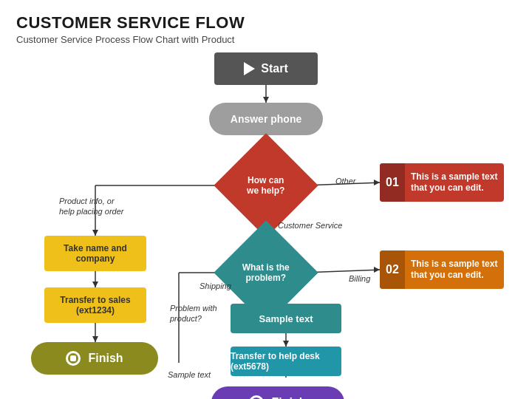 The width and height of the screenshot is (532, 399). What do you see at coordinates (442, 270) in the screenshot?
I see `card-orange: 02 This is a sample text that you can ed…` at bounding box center [442, 270].